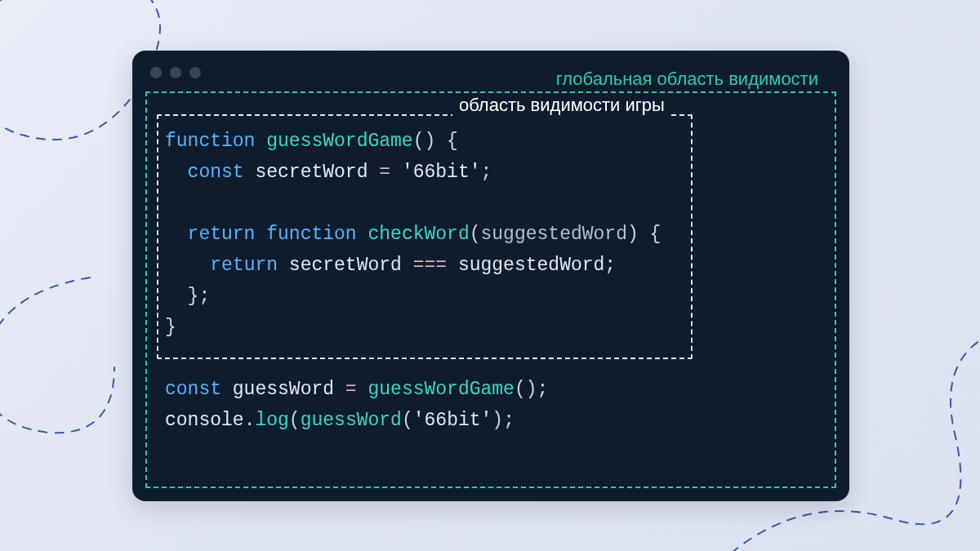 The image size is (980, 551). I want to click on global-scope-label: глобальная область видимости, so click(688, 79).